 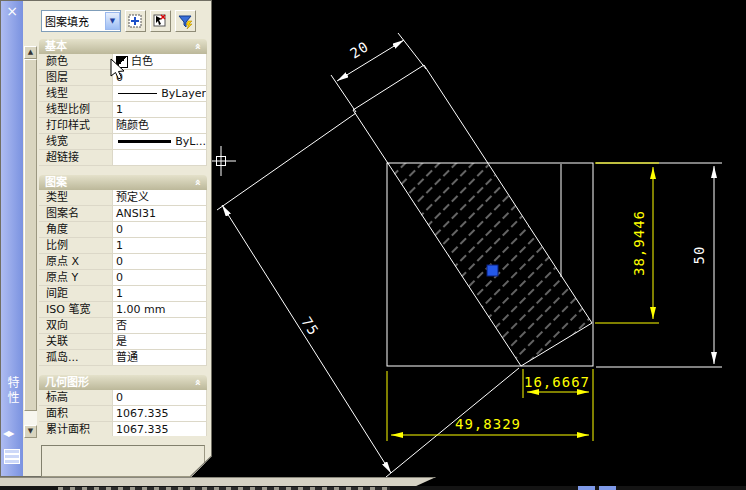 What do you see at coordinates (76, 278) in the screenshot?
I see `property-label: 原点 Y` at bounding box center [76, 278].